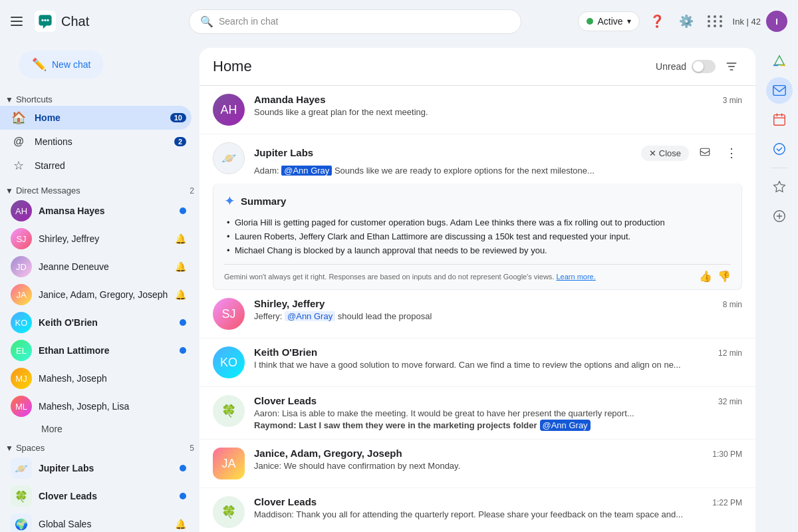 The image size is (798, 532). Describe the element at coordinates (477, 314) in the screenshot. I see `message-item-shirley-jeffery: SJ Shirley, Jeffery 8 min Jeffery: @Ann …` at that location.